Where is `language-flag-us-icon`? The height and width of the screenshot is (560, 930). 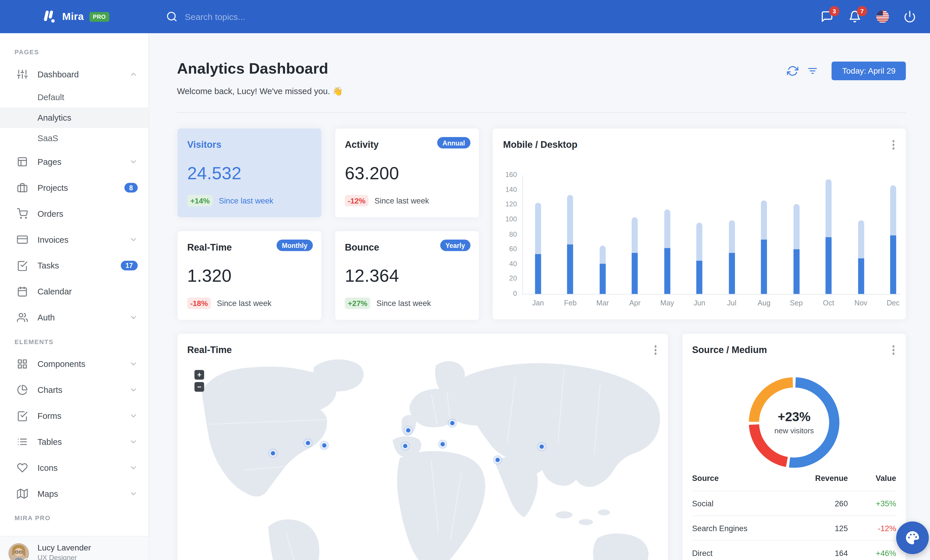 language-flag-us-icon is located at coordinates (882, 17).